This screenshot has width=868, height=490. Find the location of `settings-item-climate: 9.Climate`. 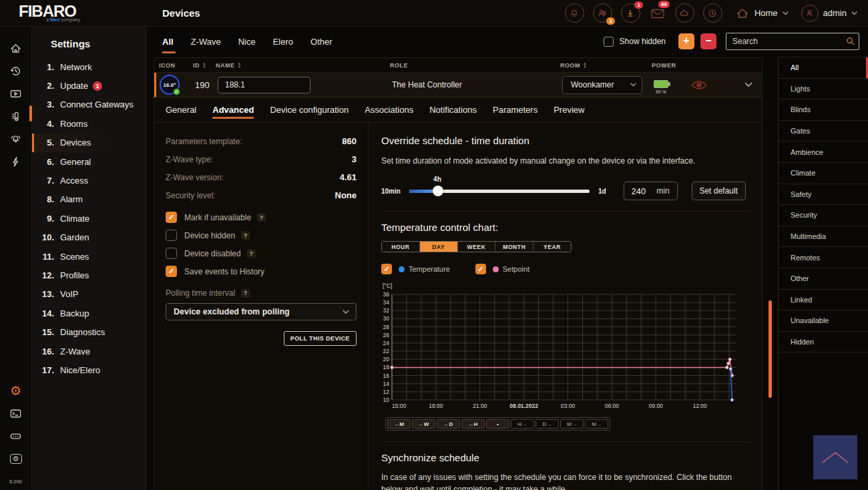

settings-item-climate: 9.Climate is located at coordinates (89, 218).